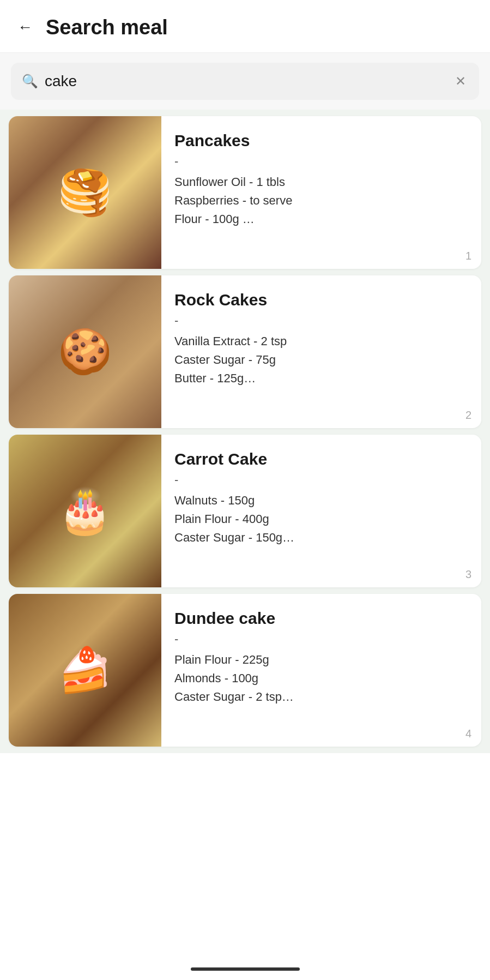 The width and height of the screenshot is (490, 980). Describe the element at coordinates (25, 27) in the screenshot. I see `back-arrow-icon: ←` at that location.